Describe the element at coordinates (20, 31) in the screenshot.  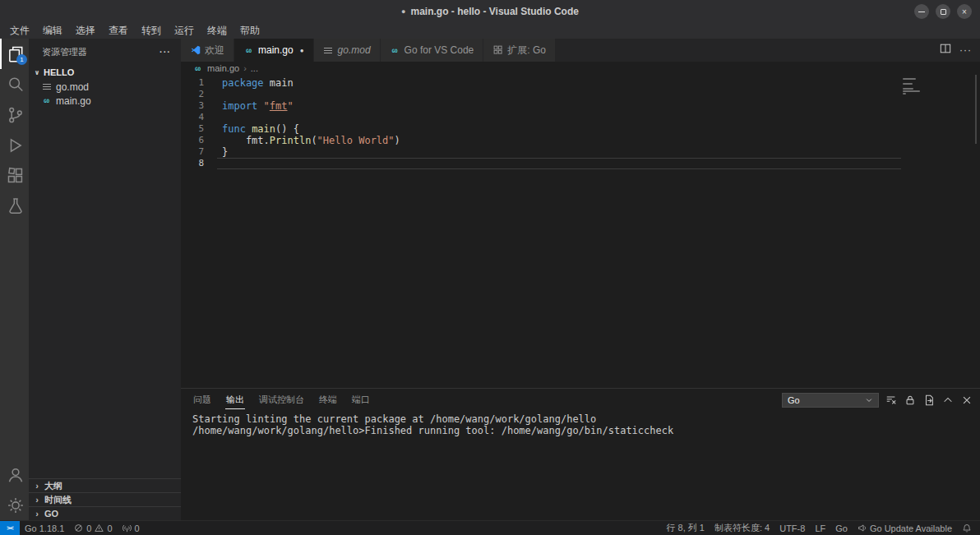
I see `menu-item: 文件` at that location.